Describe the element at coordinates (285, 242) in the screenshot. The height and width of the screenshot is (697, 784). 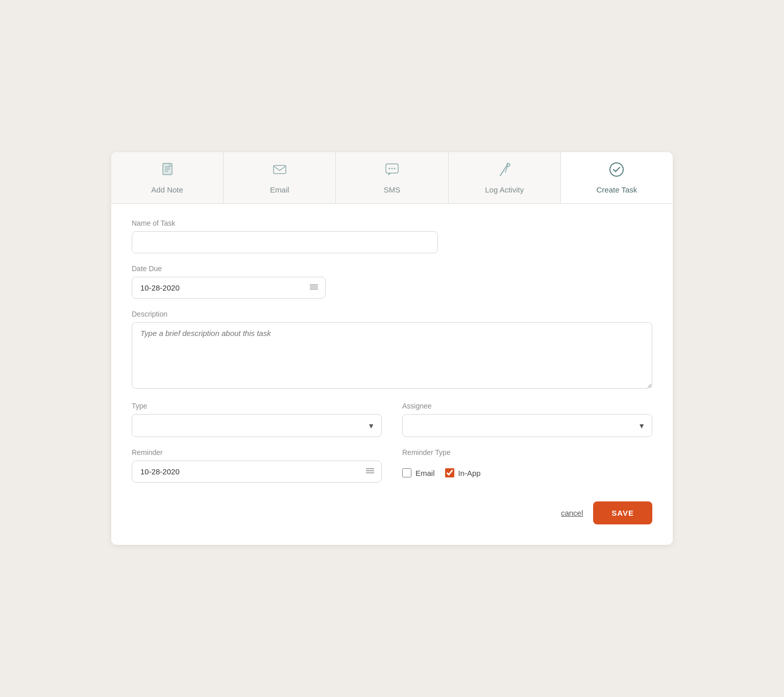
I see `name-of-task-input` at that location.